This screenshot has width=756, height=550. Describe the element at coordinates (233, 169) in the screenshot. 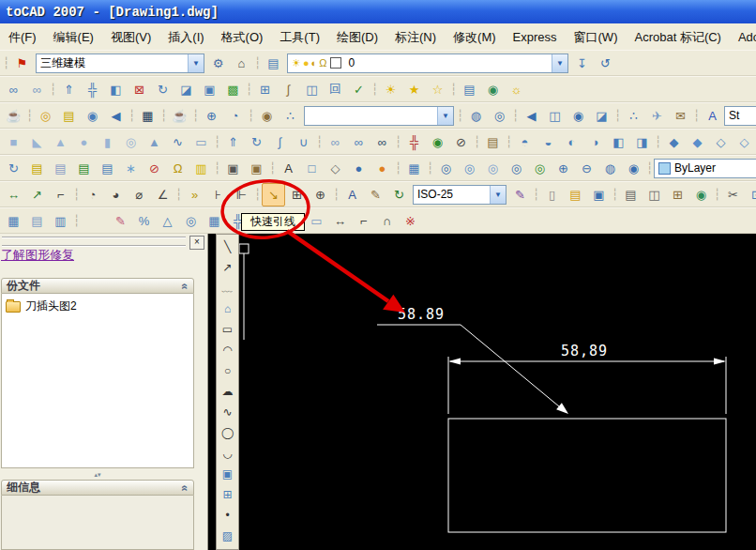

I see `adjust-camera-icon: ▣` at that location.